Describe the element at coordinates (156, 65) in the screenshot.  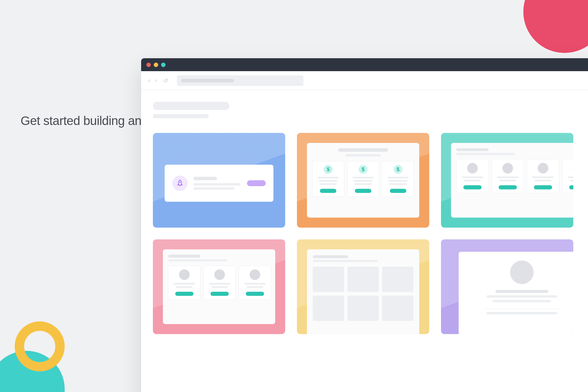
I see `window-minimize-button` at that location.